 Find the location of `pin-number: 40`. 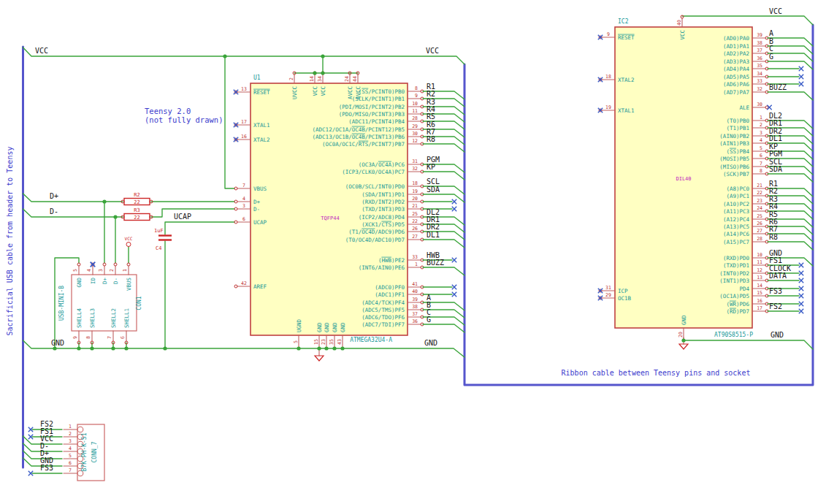

pin-number: 40 is located at coordinates (679, 23).